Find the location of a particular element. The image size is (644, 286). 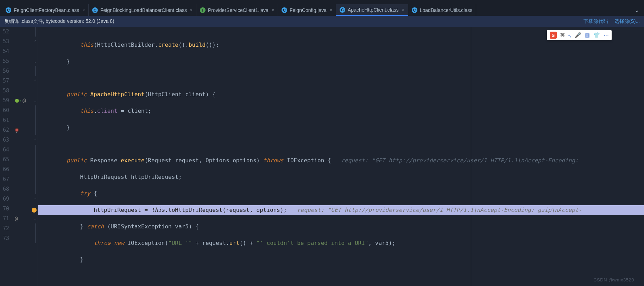

tab-providerserviceclient1: I ProviderServiceClient1.java × is located at coordinates (237, 10).